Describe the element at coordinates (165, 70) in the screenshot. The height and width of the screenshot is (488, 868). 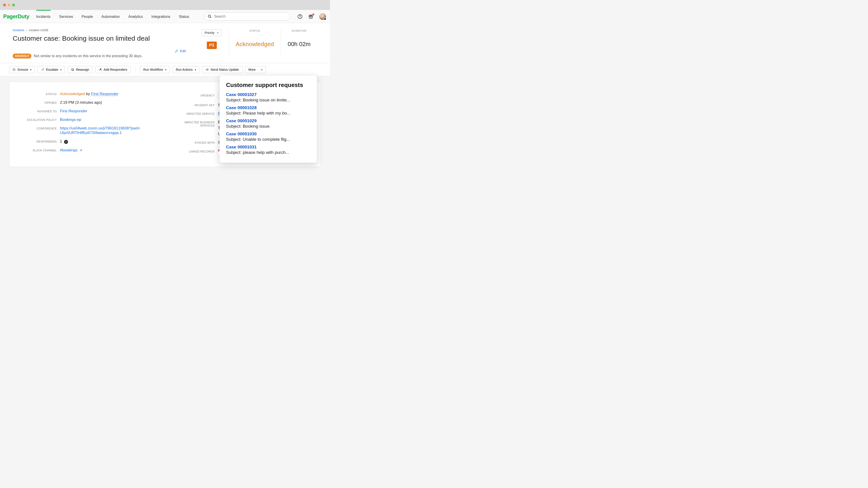
I see `action-bar: Snooze▾ Escalate▾ Reassign Add Responder…` at that location.